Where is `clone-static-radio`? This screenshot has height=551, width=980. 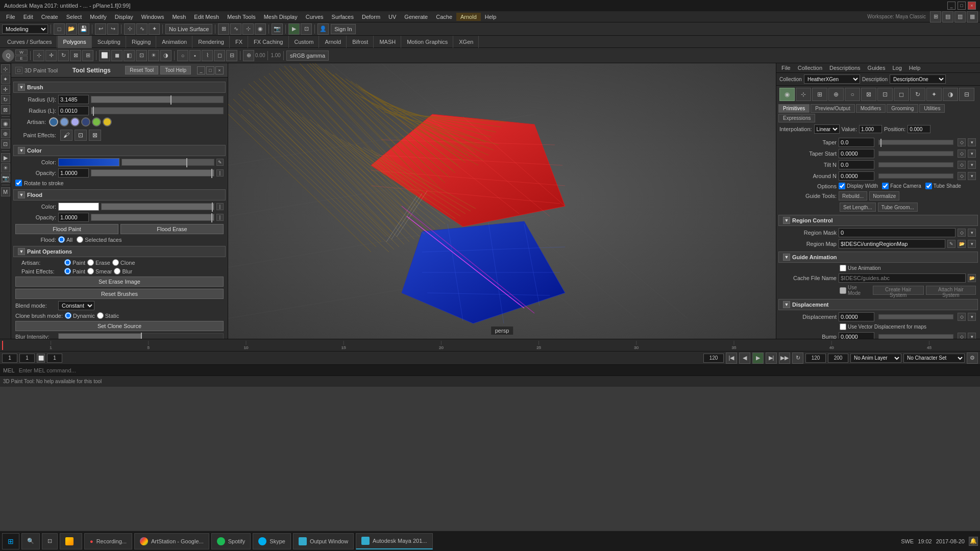 clone-static-radio is located at coordinates (100, 315).